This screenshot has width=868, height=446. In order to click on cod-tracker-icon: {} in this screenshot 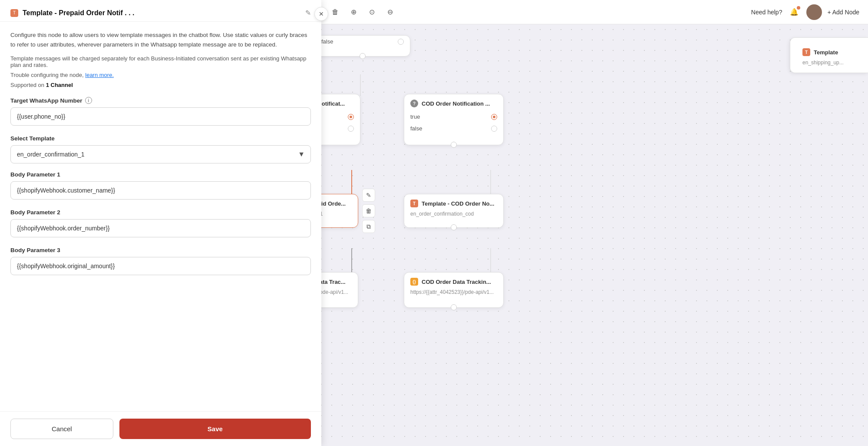, I will do `click(414, 282)`.